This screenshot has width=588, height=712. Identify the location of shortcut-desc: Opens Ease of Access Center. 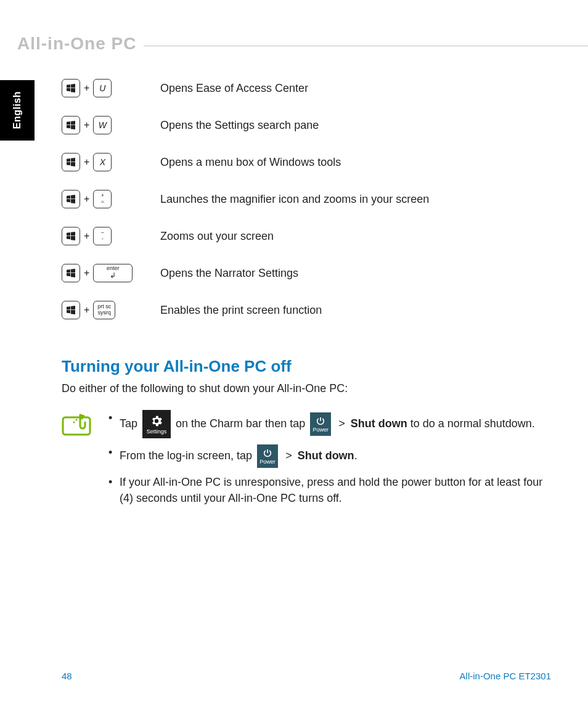
(234, 89).